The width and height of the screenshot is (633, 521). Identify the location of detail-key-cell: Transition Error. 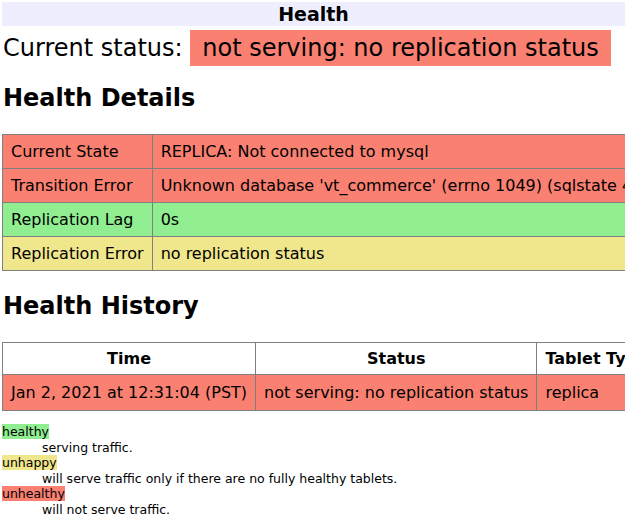
(78, 186).